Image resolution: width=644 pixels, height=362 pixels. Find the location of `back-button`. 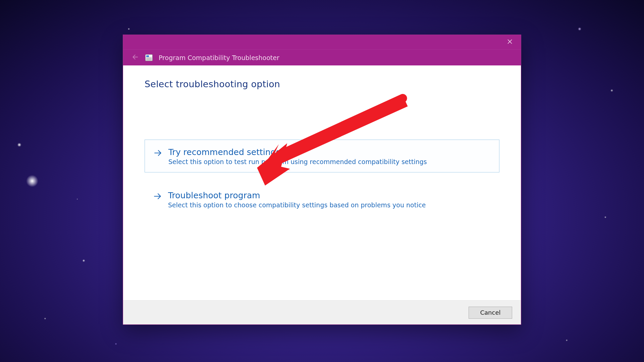

back-button is located at coordinates (135, 58).